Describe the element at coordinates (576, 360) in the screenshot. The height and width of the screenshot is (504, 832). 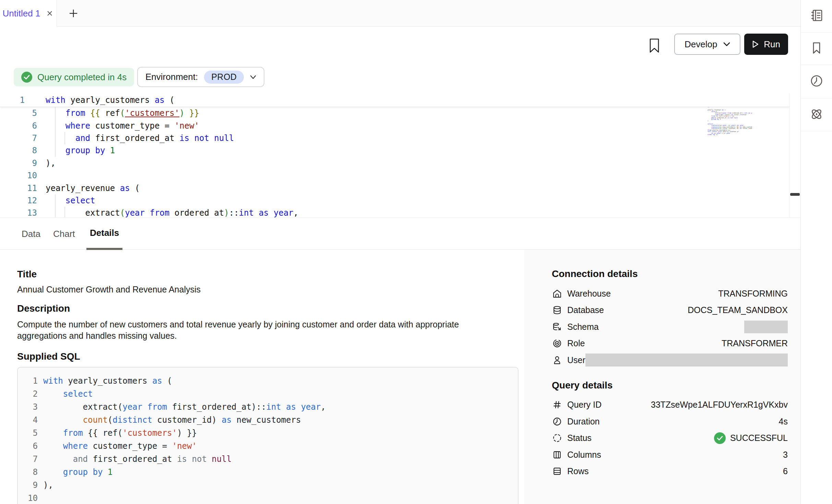
I see `detail-label: User` at that location.